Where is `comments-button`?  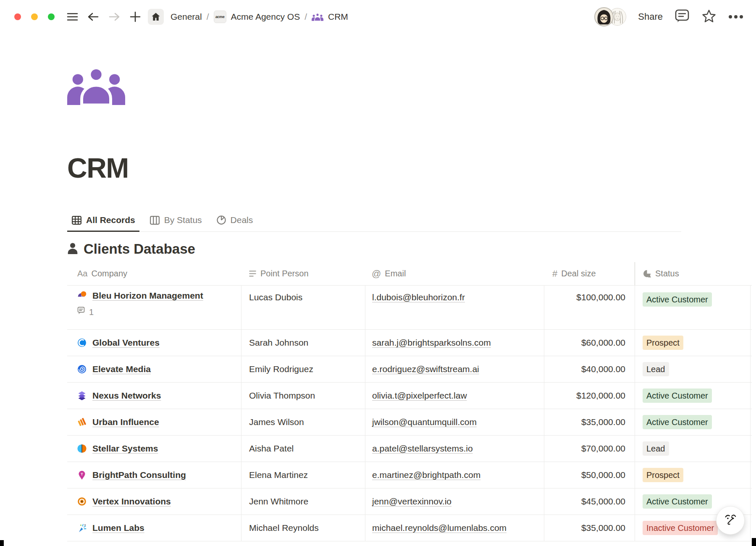
comments-button is located at coordinates (682, 17).